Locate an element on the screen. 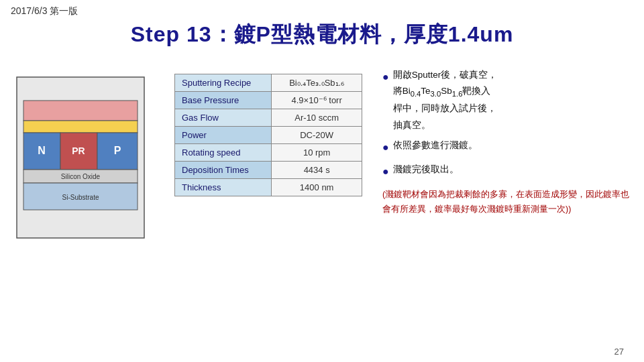 The height and width of the screenshot is (362, 644). chip-diagram-container: N PR P Silicon Oxide Si-Substrate is located at coordinates (87, 181).